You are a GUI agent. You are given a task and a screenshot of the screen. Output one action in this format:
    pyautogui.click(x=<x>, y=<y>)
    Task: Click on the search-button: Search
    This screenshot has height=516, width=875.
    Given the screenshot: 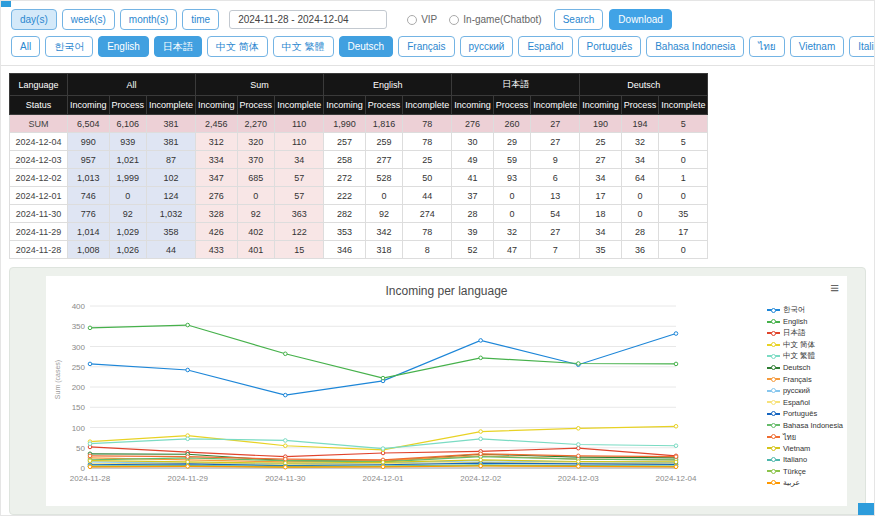 What is the action you would take?
    pyautogui.click(x=579, y=20)
    